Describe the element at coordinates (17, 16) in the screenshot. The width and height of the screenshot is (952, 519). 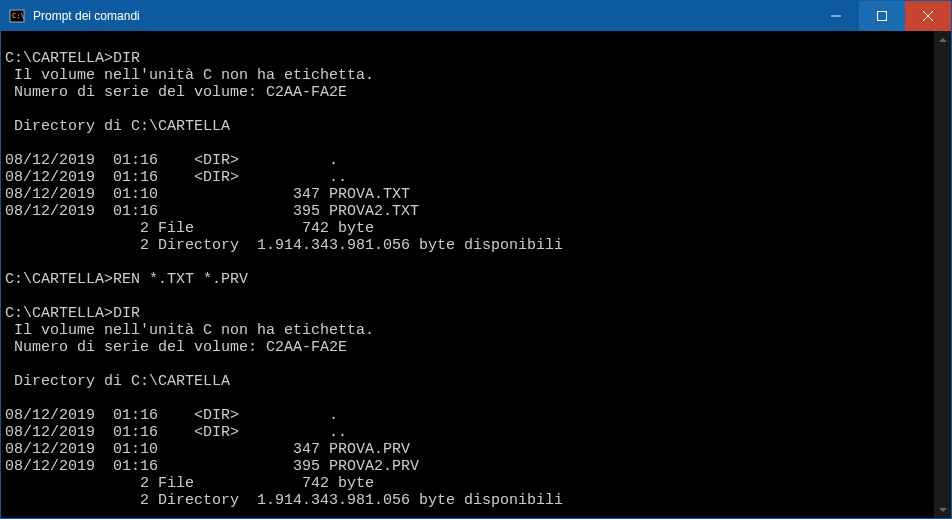
I see `cmd-icon: C:\` at that location.